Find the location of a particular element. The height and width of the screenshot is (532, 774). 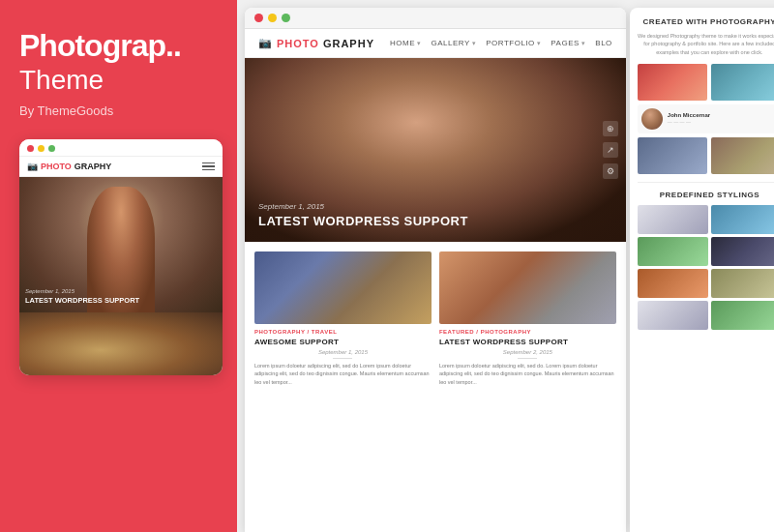

nav-pages: PAGES ▾ is located at coordinates (568, 43).